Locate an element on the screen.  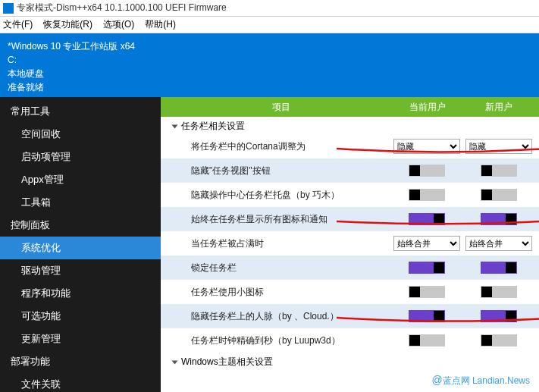
new-select: 隐藏 is located at coordinates (499, 146).